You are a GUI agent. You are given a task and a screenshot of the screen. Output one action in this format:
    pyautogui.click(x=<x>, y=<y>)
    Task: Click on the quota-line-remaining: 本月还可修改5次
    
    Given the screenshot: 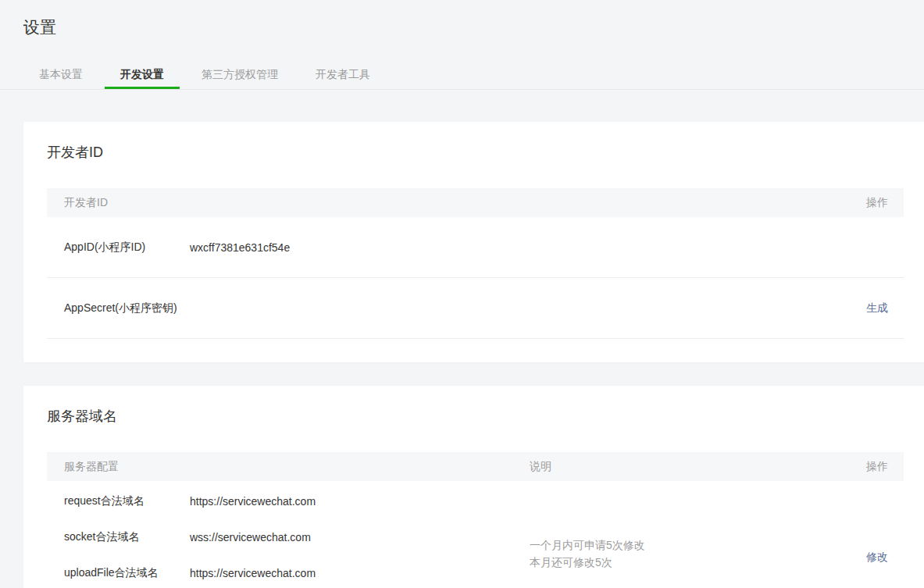 What is the action you would take?
    pyautogui.click(x=698, y=562)
    